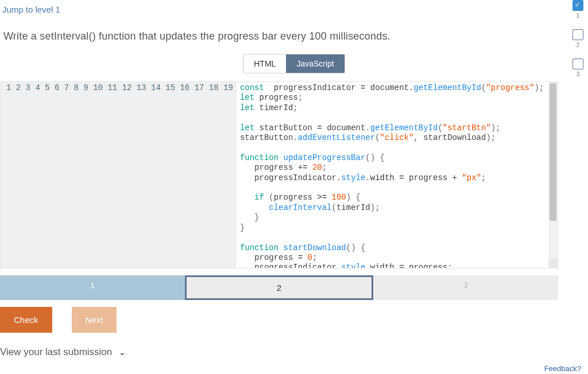  What do you see at coordinates (265, 64) in the screenshot?
I see `tab-html: HTML` at bounding box center [265, 64].